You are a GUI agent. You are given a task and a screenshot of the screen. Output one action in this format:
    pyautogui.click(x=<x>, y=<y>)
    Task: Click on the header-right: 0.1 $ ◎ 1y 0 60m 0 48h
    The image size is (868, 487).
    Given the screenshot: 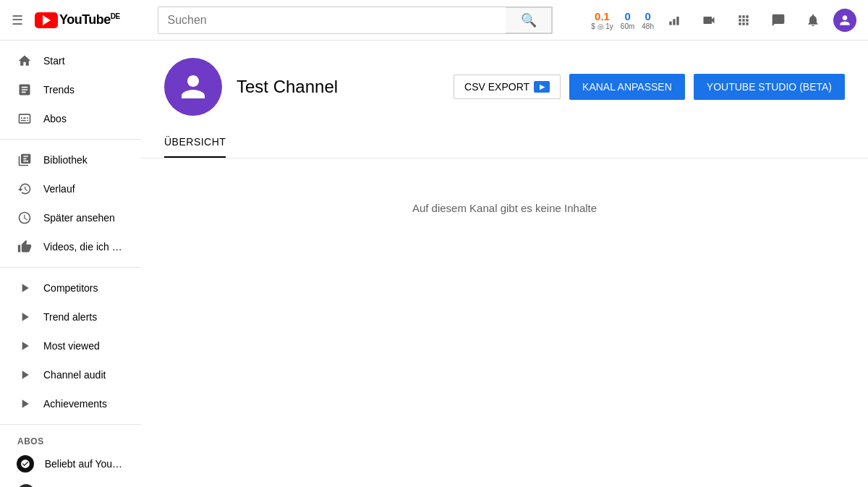 What is the action you would take?
    pyautogui.click(x=723, y=20)
    